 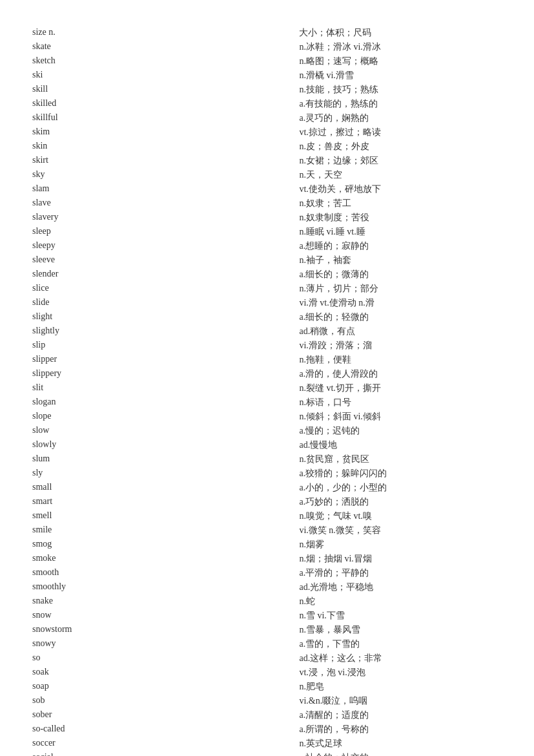 I want to click on list-item: slogann.标语，口号, so click(x=267, y=403).